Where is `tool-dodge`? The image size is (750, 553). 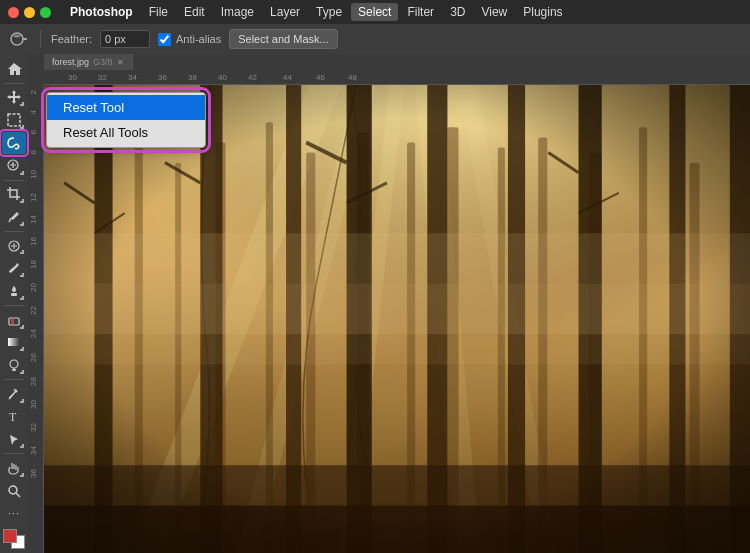
tool-dodge is located at coordinates (14, 365).